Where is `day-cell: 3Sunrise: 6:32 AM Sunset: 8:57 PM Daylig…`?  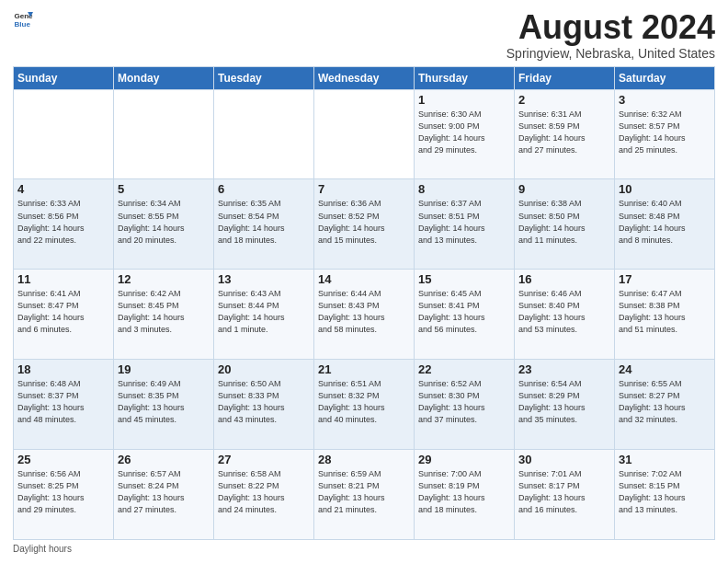 day-cell: 3Sunrise: 6:32 AM Sunset: 8:57 PM Daylig… is located at coordinates (665, 134).